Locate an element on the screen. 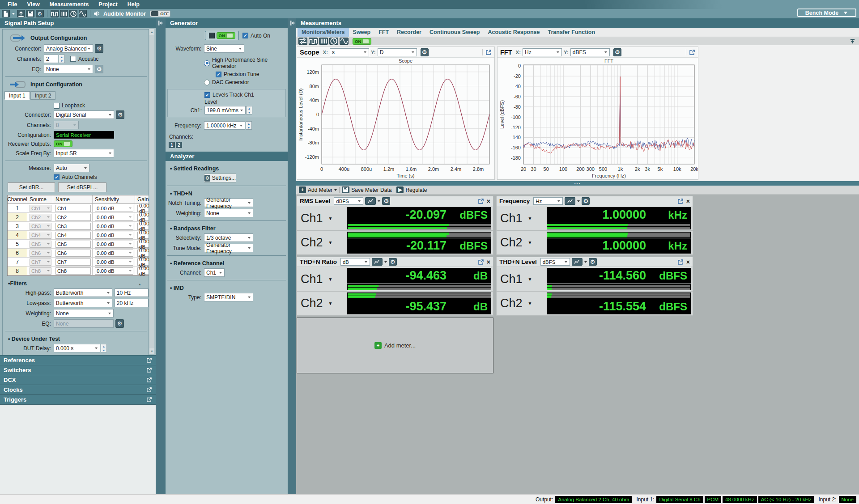  scope-x-unit-select: s is located at coordinates (349, 52).